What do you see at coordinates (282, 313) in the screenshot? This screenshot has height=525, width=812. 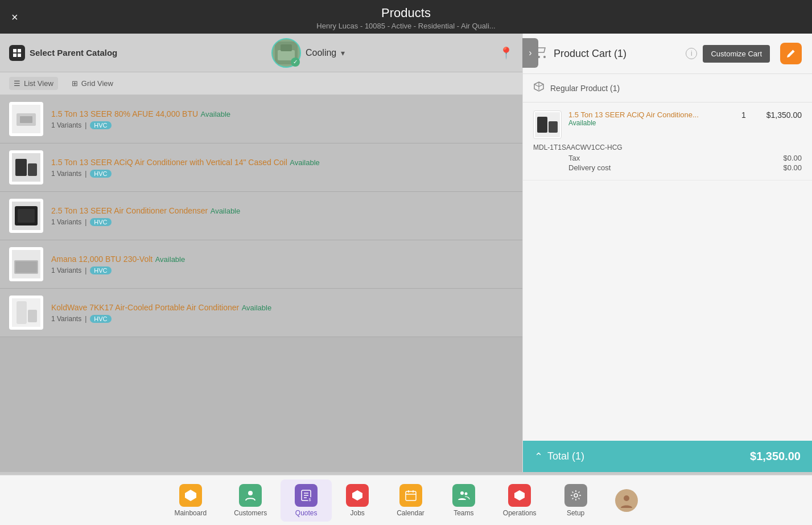 I see `product-info: KoldWave 7KK17 Air-Cooled Portable Air C…` at bounding box center [282, 313].